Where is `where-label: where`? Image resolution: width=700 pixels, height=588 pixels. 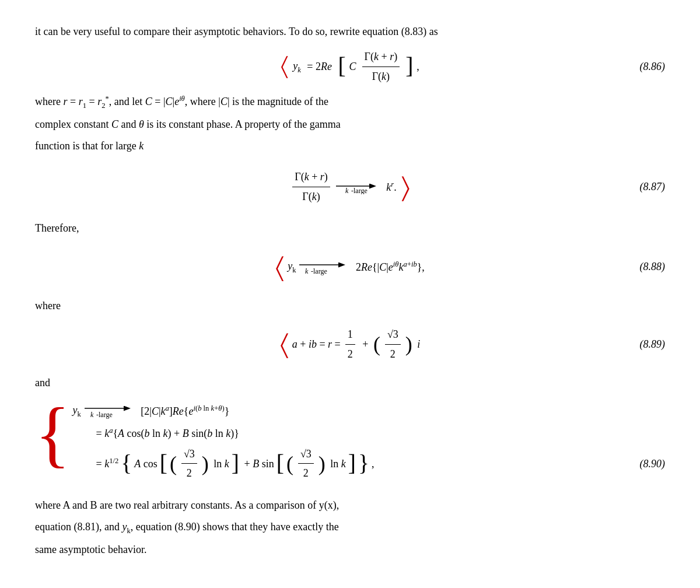 where-label: where is located at coordinates (350, 306).